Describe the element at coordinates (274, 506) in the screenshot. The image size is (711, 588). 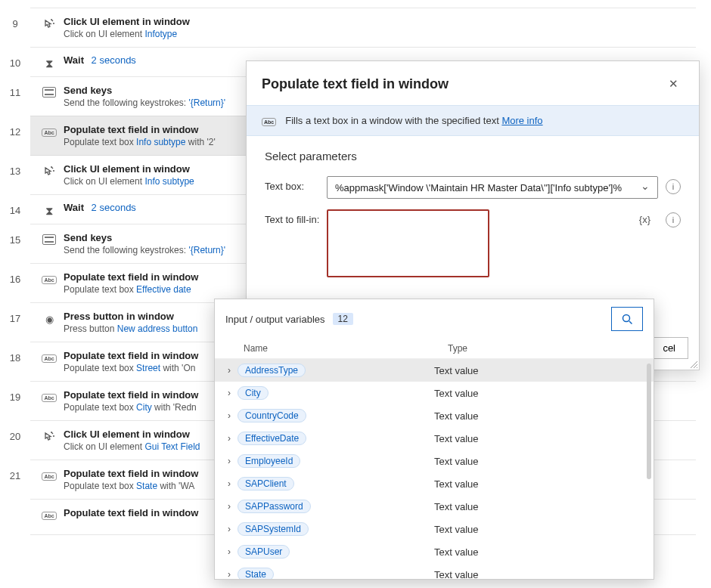
I see `variable-name: SAPPassword` at that location.